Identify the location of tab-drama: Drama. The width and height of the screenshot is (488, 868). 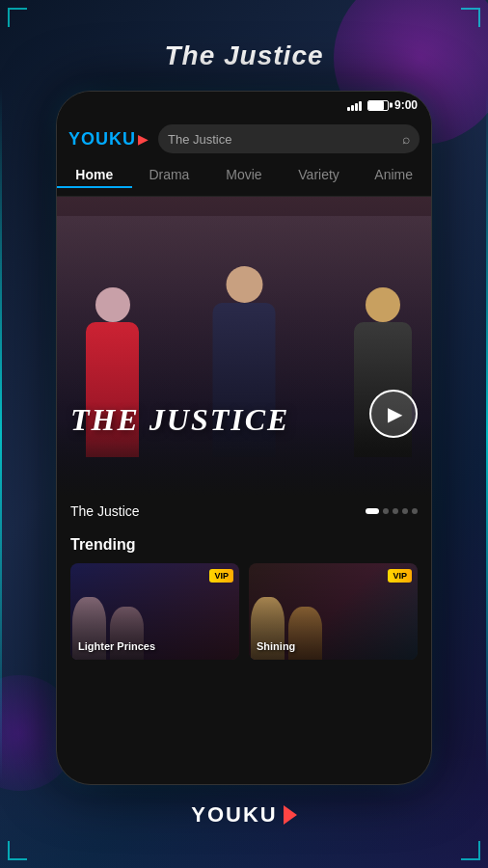
(170, 176).